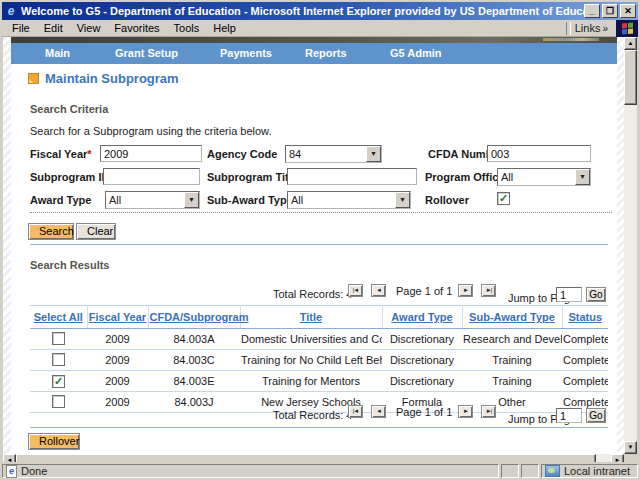 The image size is (640, 480). Describe the element at coordinates (194, 382) in the screenshot. I see `cell-cfda: 84.003E` at that location.